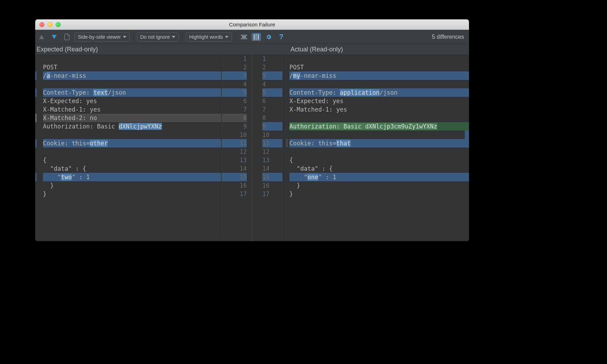  Describe the element at coordinates (379, 177) in the screenshot. I see `code-line: "one" : 1` at that location.